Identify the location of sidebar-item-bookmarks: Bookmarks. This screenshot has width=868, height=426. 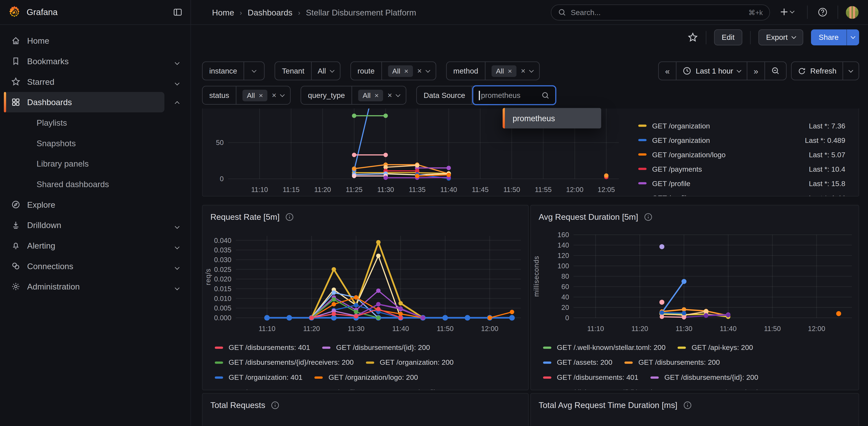
(84, 61).